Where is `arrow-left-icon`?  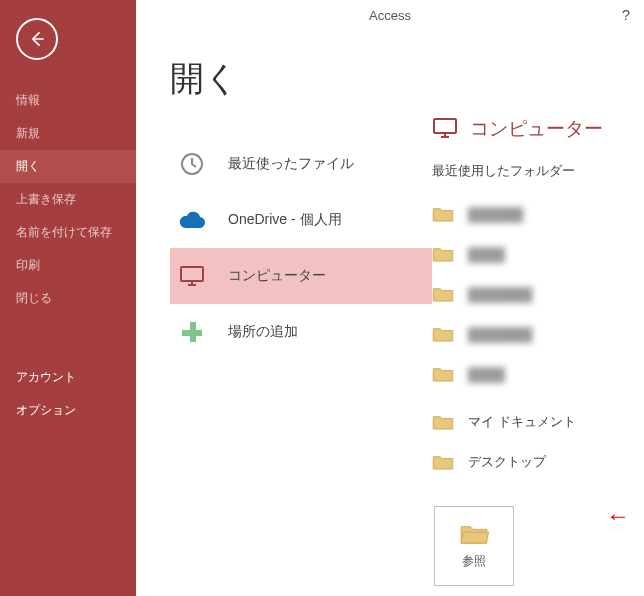
arrow-left-icon is located at coordinates (37, 39).